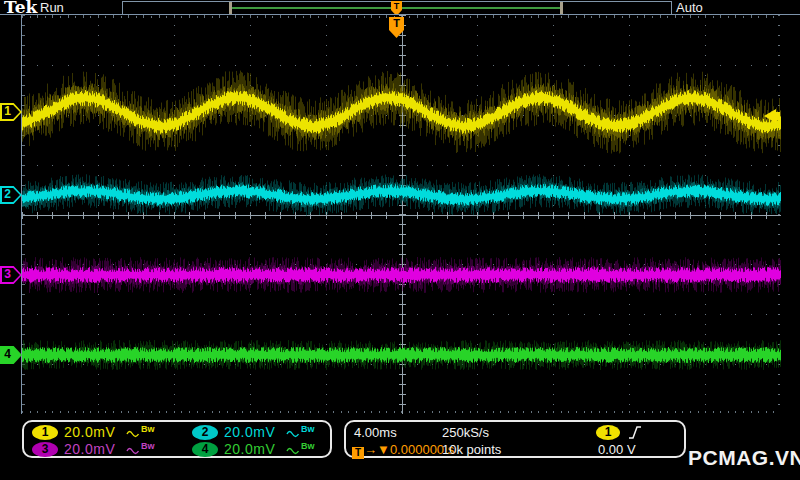 Image resolution: width=800 pixels, height=480 pixels. I want to click on channel-4-scale: 20.0mV, so click(252, 449).